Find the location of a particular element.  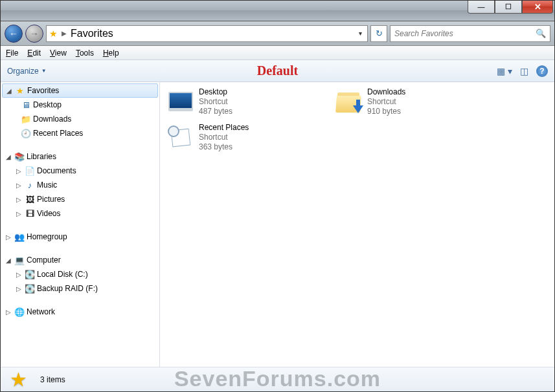

breadcrumb-location: Favorites is located at coordinates (92, 34).